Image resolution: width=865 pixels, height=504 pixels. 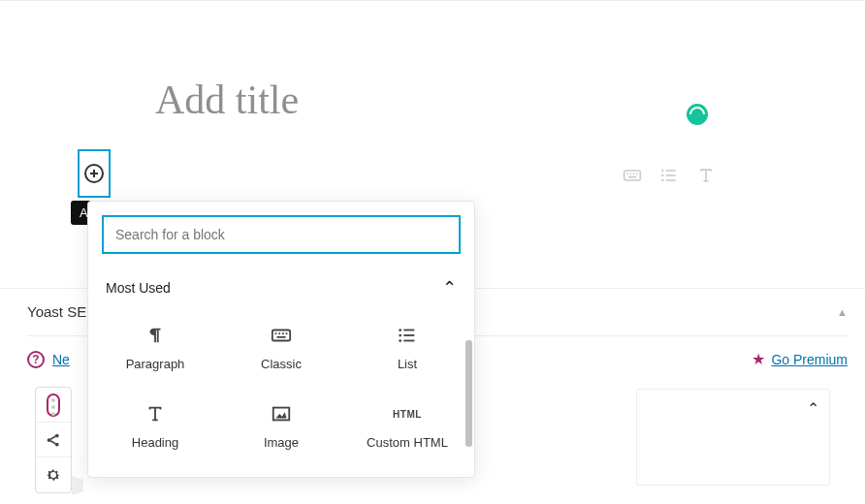 What do you see at coordinates (53, 475) in the screenshot?
I see `gear-icon` at bounding box center [53, 475].